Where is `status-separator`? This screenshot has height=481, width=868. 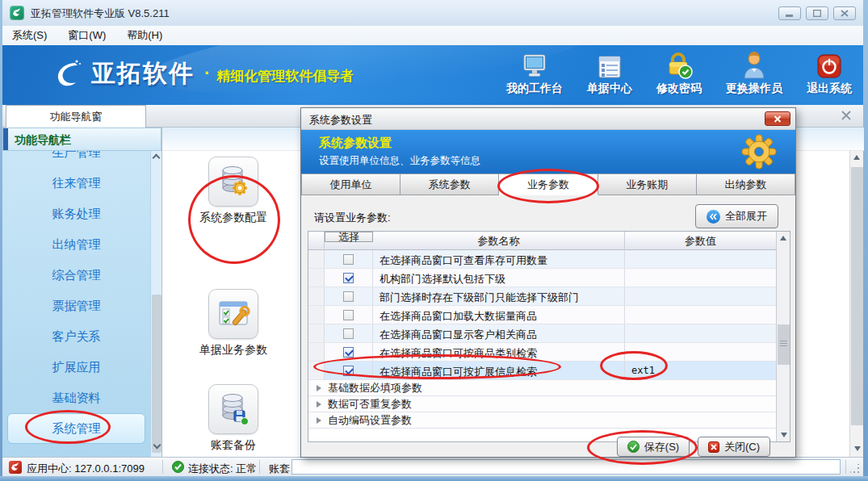 status-separator is located at coordinates (260, 466).